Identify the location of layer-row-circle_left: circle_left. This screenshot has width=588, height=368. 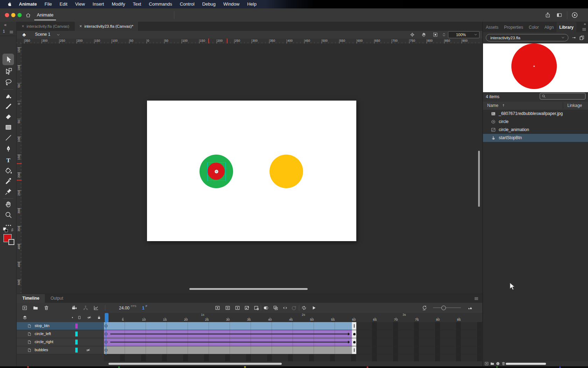
(60, 334).